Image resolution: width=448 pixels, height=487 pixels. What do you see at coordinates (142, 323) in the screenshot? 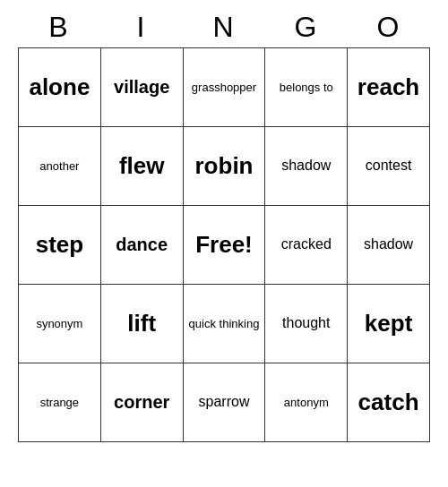
I see `bingo-cell: lift` at bounding box center [142, 323].